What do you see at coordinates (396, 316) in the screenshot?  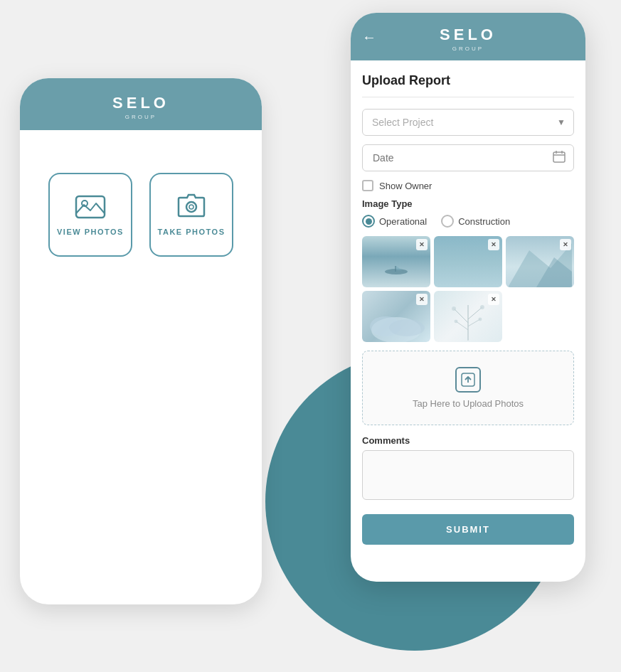 I see `photo-item-4: ✕` at bounding box center [396, 316].